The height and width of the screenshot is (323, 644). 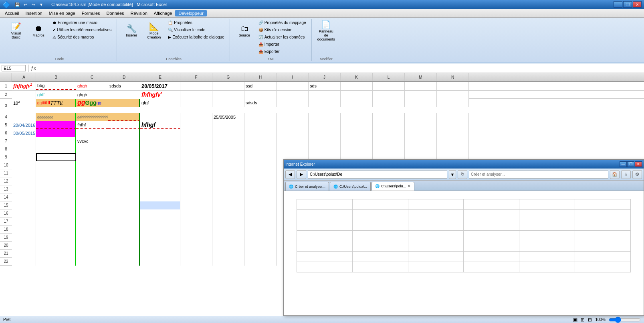 What do you see at coordinates (124, 125) in the screenshot?
I see `cell-d5` at bounding box center [124, 125].